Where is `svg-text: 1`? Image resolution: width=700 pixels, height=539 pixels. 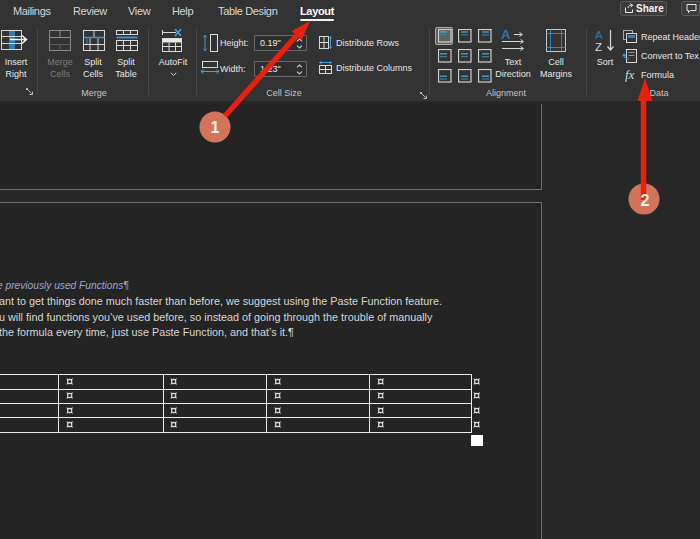 svg-text: 1 is located at coordinates (216, 128).